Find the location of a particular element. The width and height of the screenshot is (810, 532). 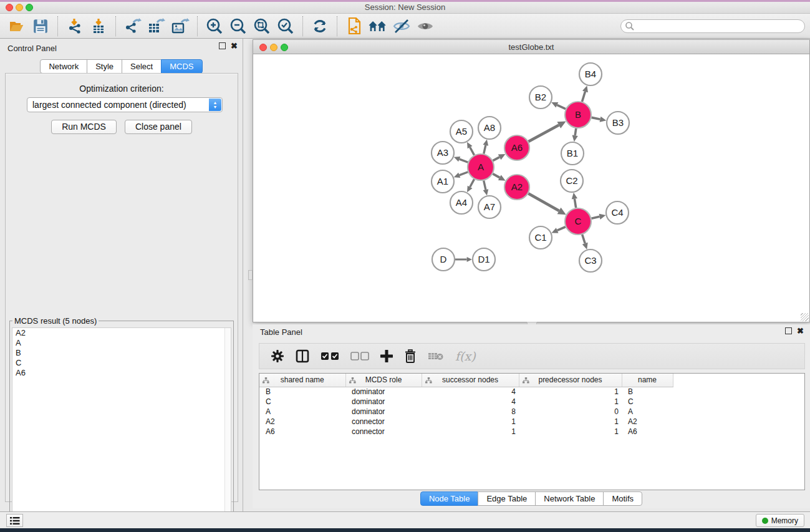

graph-node-label: C2 is located at coordinates (571, 181).